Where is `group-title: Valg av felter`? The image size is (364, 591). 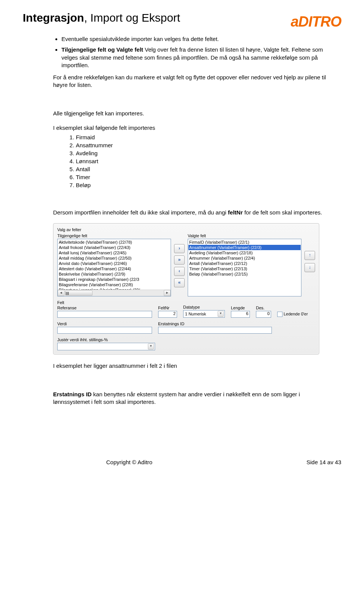
group-title: Valg av felter is located at coordinates (186, 230).